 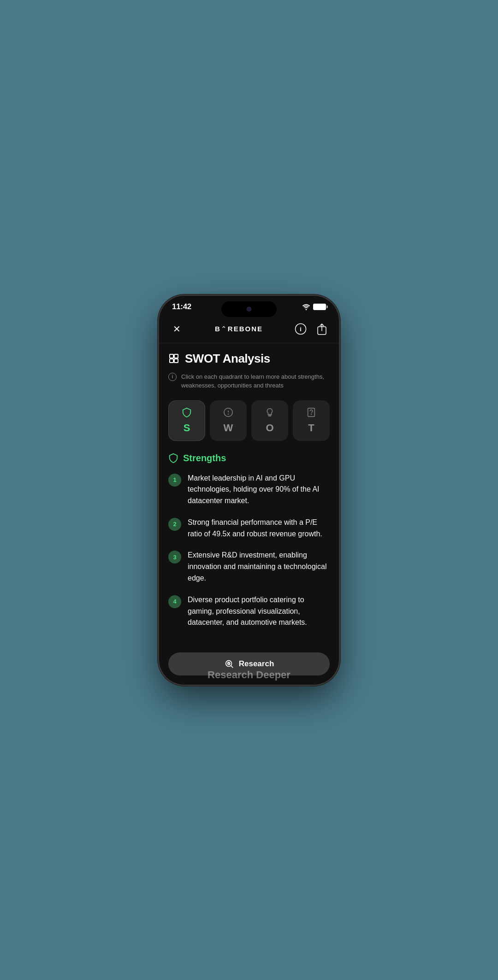 What do you see at coordinates (270, 421) in the screenshot?
I see `tab-opportunities: O` at bounding box center [270, 421].